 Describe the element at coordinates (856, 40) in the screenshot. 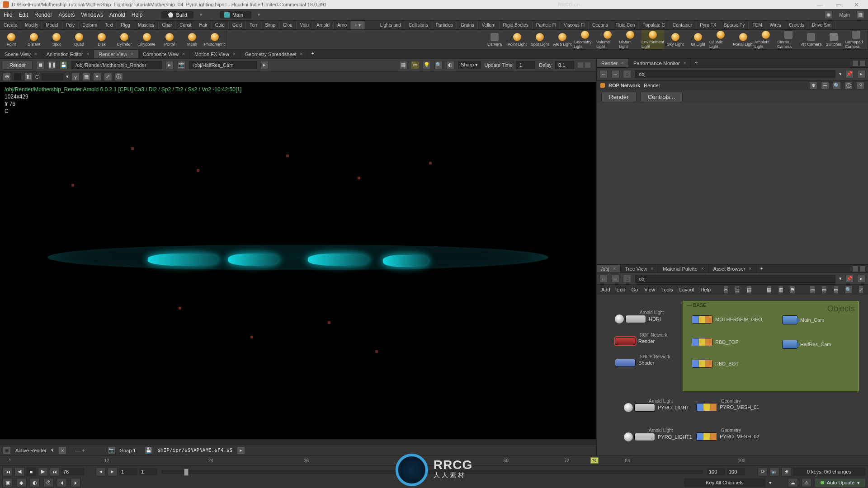

I see `tool-gamepadcam: Gamepad Camera` at that location.